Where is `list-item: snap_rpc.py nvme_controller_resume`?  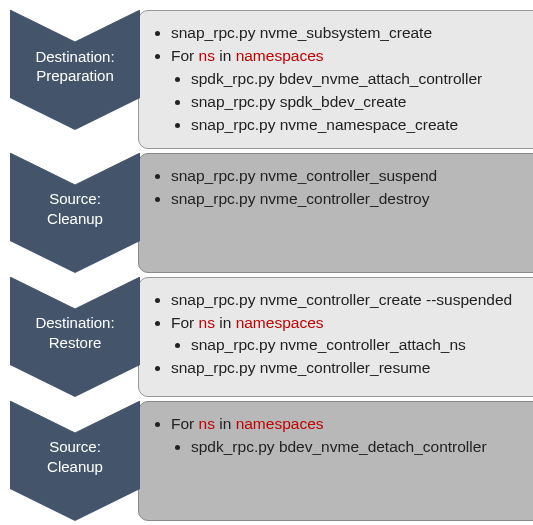 list-item: snap_rpc.py nvme_controller_resume is located at coordinates (350, 368).